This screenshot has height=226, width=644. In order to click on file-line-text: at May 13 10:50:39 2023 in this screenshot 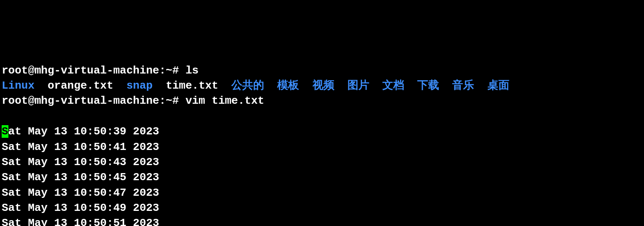, I will do `click(84, 131)`.